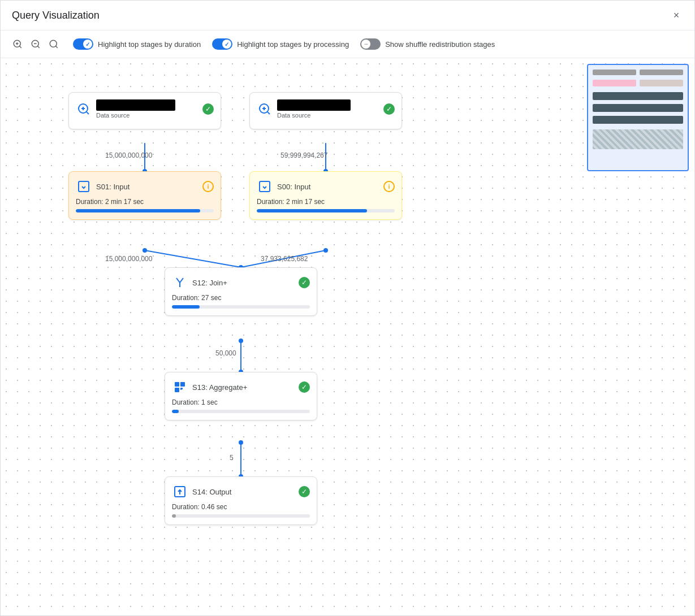 This screenshot has height=616, width=695. What do you see at coordinates (180, 387) in the screenshot?
I see `s13-agg-icon` at bounding box center [180, 387].